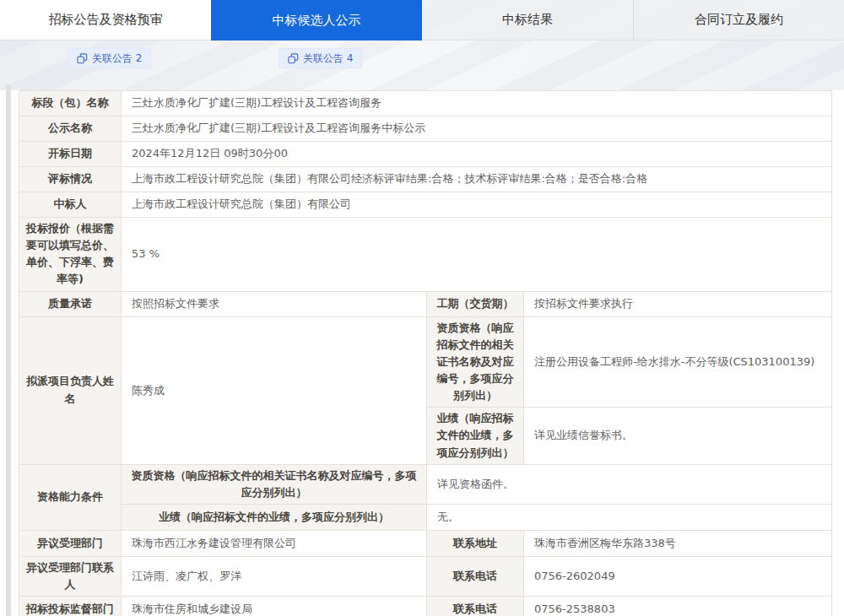 Image resolution: width=844 pixels, height=616 pixels. I want to click on leader-qualification-value: 注册公用设备工程师-给水排水-不分等级(CS103100139), so click(679, 362).